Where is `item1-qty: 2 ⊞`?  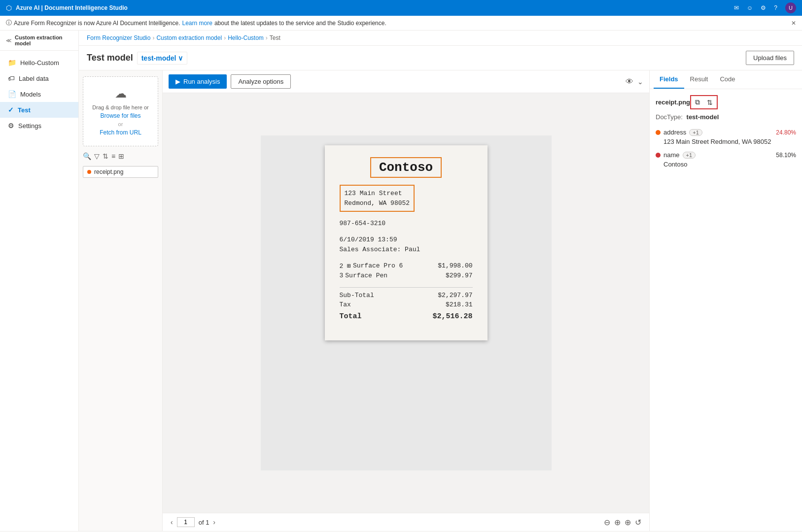 item1-qty: 2 ⊞ is located at coordinates (345, 266).